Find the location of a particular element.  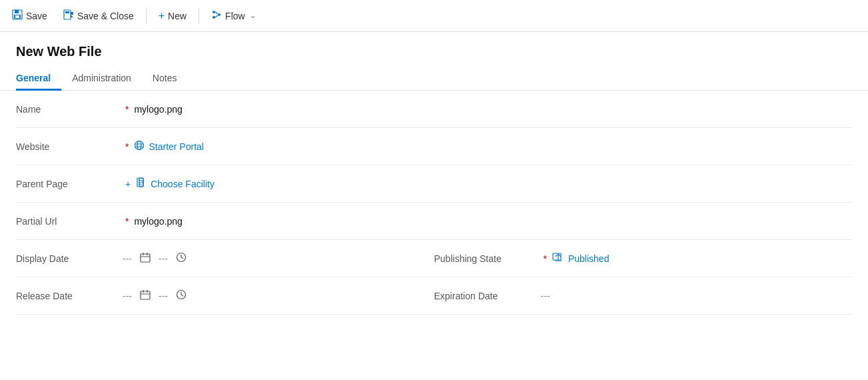

display-date-label: Display Date is located at coordinates (69, 259).